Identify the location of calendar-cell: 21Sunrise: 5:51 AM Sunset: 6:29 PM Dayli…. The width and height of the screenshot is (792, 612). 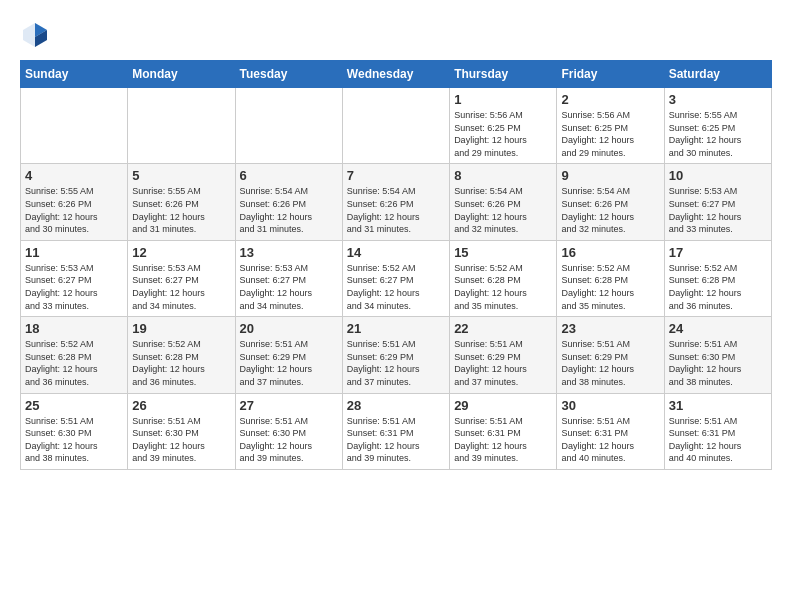
(396, 355).